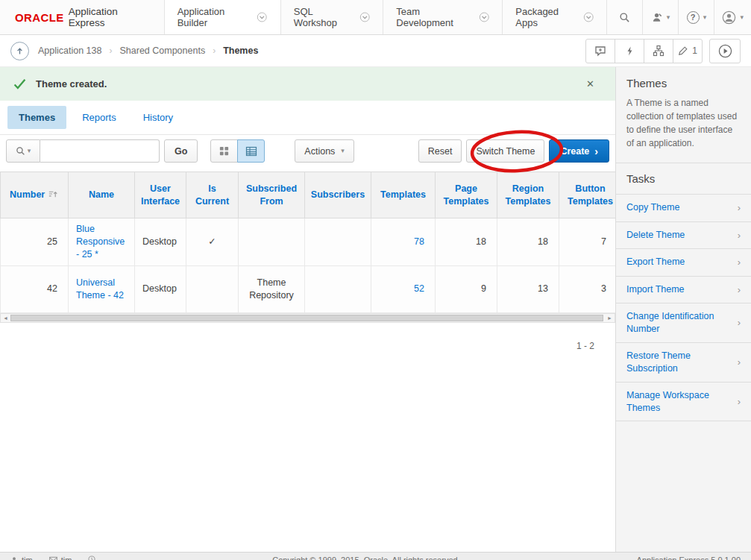 This screenshot has height=560, width=751. What do you see at coordinates (629, 51) in the screenshot?
I see `wand-icon` at bounding box center [629, 51].